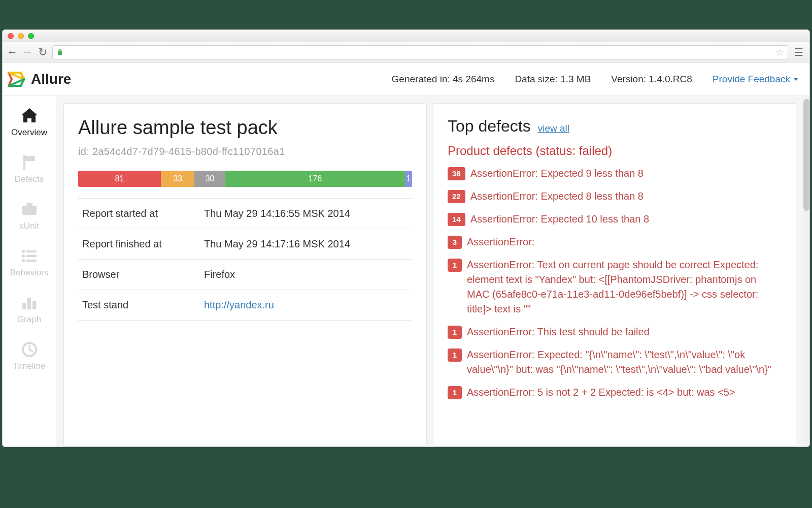 This screenshot has height=508, width=812. Describe the element at coordinates (457, 197) in the screenshot. I see `defect-count-badge: 22` at that location.